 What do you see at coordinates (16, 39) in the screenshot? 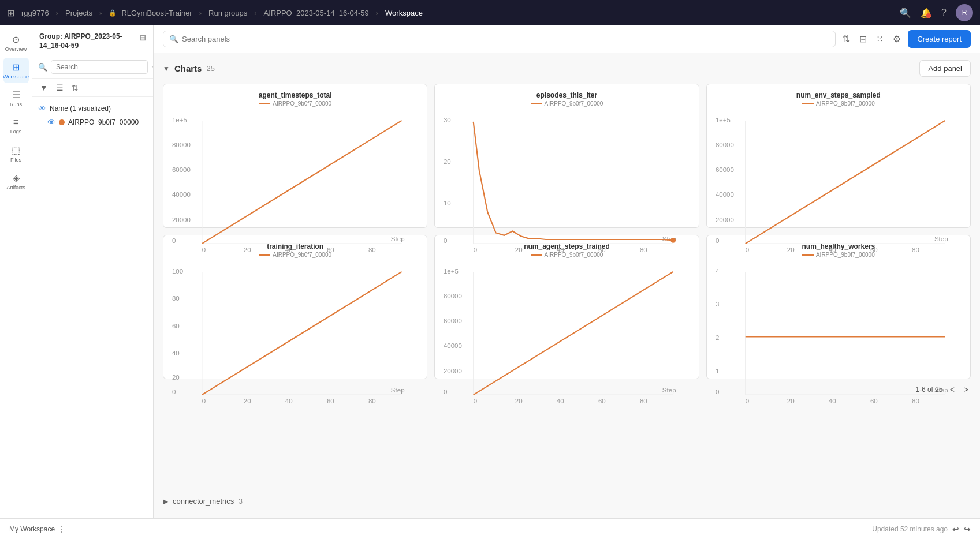
I see `overview-icon: ⊙` at bounding box center [16, 39].